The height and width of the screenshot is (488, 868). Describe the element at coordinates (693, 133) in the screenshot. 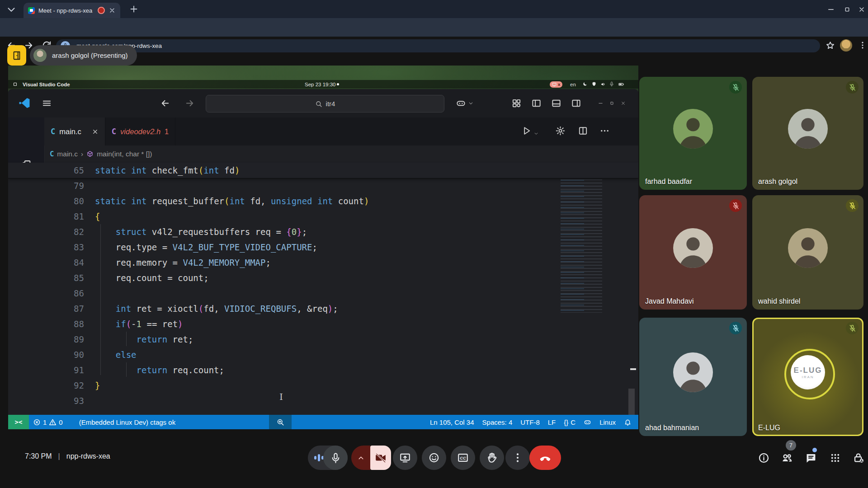

I see `participant-tile-farhad-baadfar: farhad baadfar` at that location.